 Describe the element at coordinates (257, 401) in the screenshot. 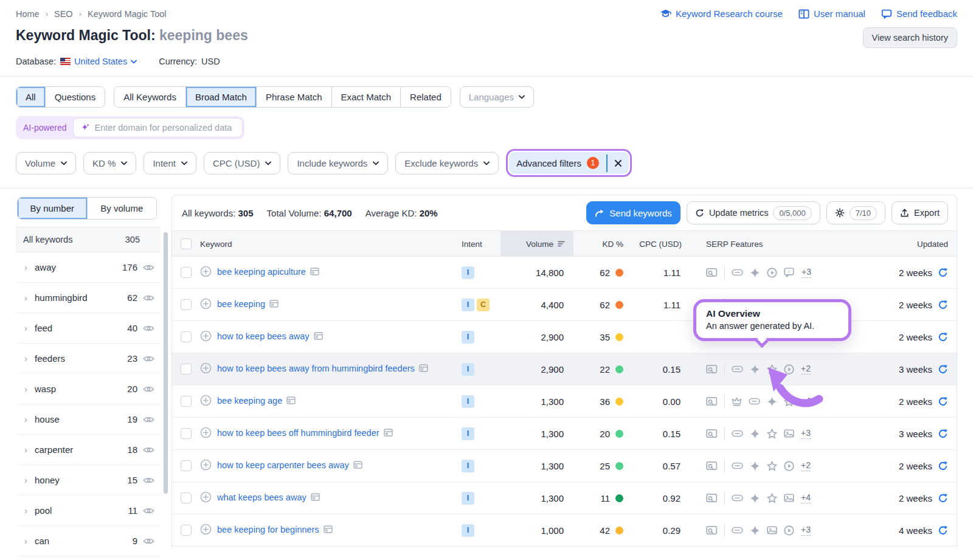

I see `keyword-link: bee keeping age` at that location.